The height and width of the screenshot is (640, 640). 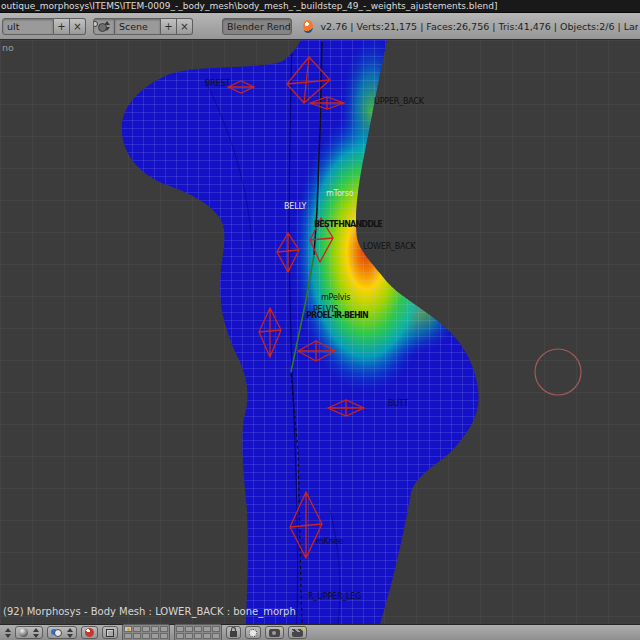 What do you see at coordinates (399, 102) in the screenshot?
I see `bone-label-upper-back: UPPER_BACK` at bounding box center [399, 102].